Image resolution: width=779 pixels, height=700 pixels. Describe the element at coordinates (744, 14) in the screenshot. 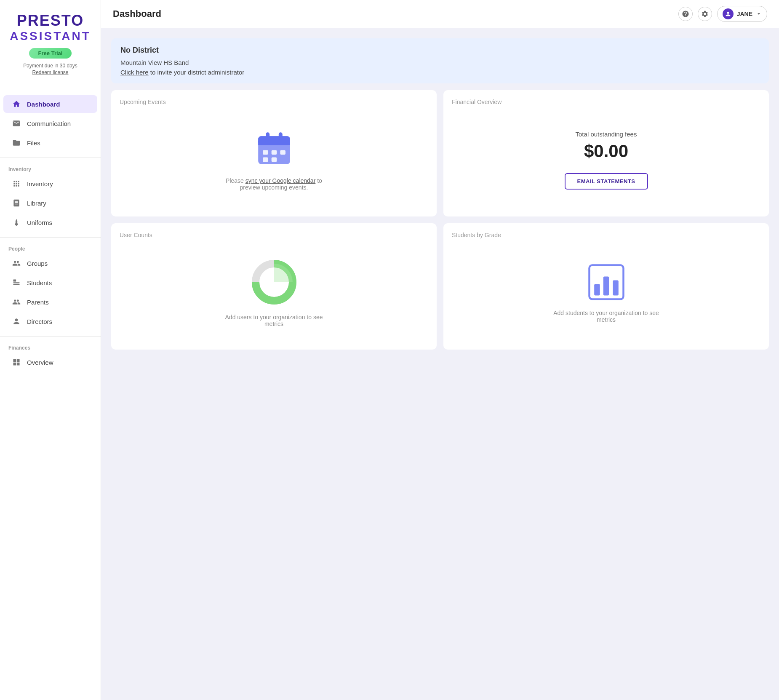

I see `user-name: JANE` at that location.